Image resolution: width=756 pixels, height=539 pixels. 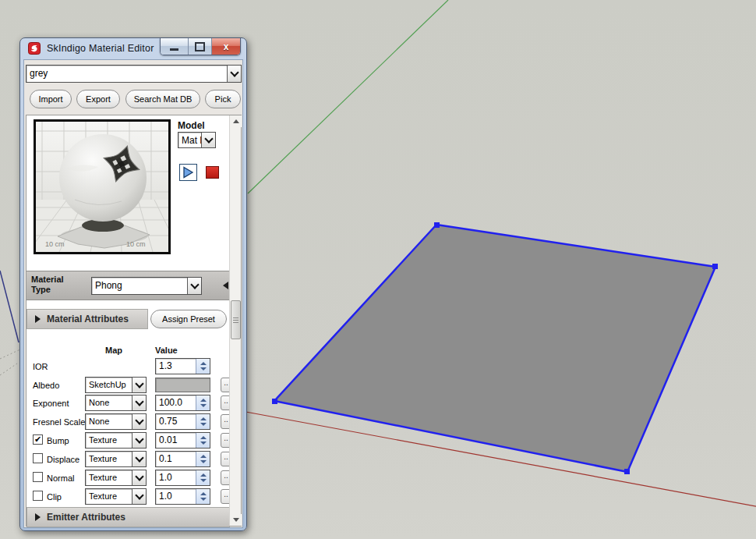 What do you see at coordinates (109, 459) in the screenshot?
I see `displace-map-value: Texture` at bounding box center [109, 459].